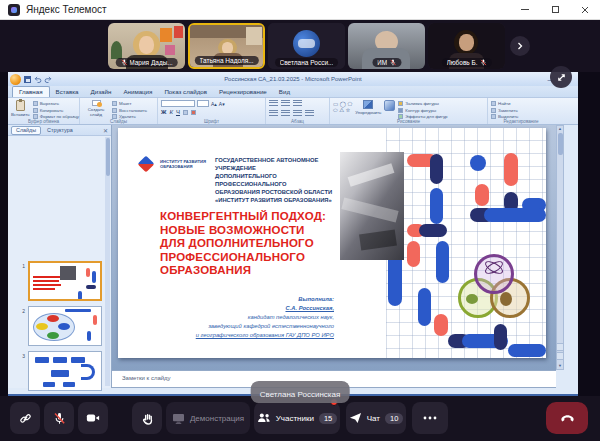  What do you see at coordinates (560, 356) in the screenshot?
I see `next-slide-button` at bounding box center [560, 356].